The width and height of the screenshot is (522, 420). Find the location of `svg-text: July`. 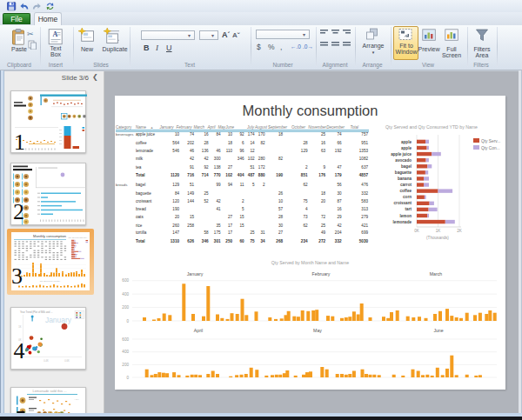

svg-text: July is located at coordinates (251, 127).